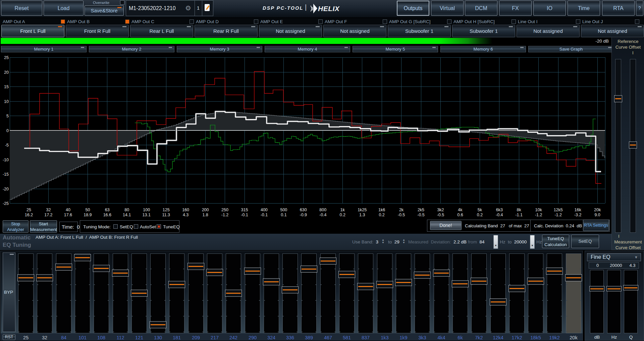 The image size is (644, 341). Describe the element at coordinates (7, 145) in the screenshot. I see `svg-text: -5` at that location.